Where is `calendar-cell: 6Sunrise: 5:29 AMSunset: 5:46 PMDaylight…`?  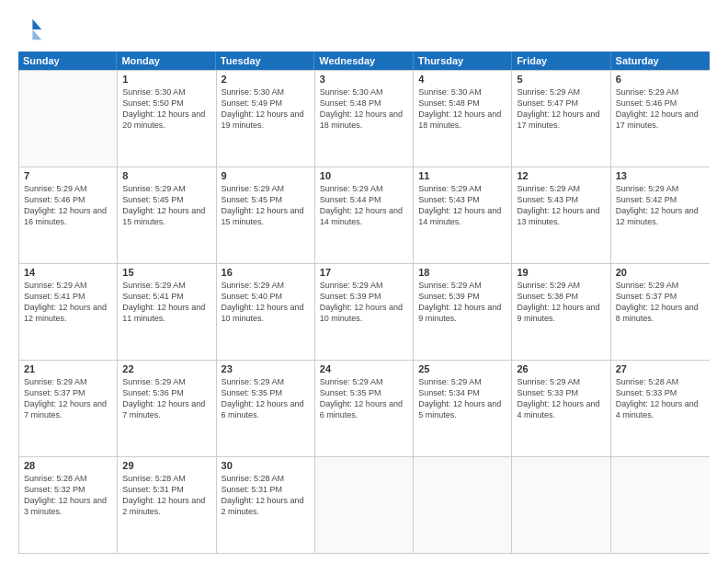 calendar-cell: 6Sunrise: 5:29 AMSunset: 5:46 PMDaylight… is located at coordinates (660, 119).